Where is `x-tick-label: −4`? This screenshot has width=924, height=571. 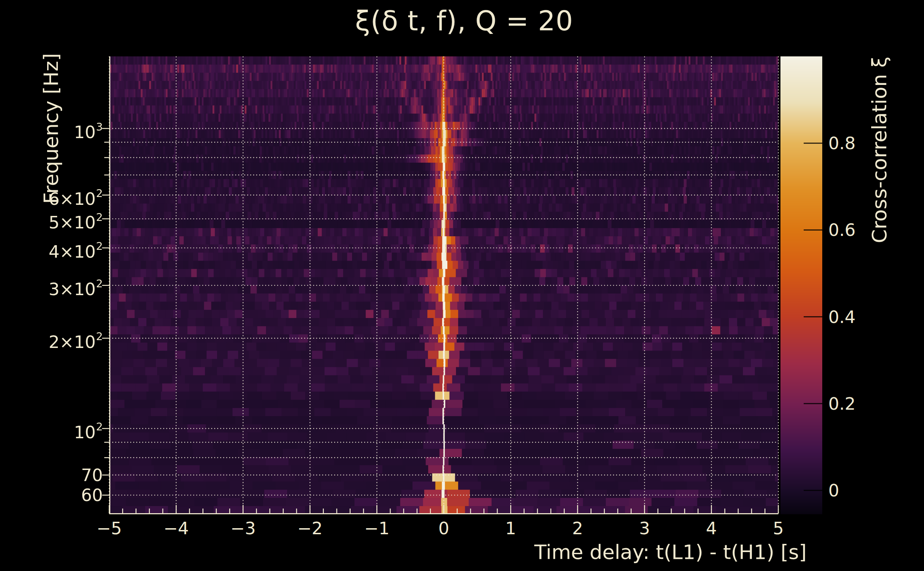 x-tick-label: −4 is located at coordinates (176, 528).